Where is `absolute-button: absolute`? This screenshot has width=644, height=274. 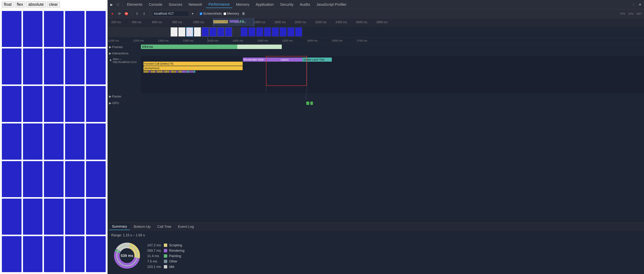
absolute-button: absolute is located at coordinates (36, 5).